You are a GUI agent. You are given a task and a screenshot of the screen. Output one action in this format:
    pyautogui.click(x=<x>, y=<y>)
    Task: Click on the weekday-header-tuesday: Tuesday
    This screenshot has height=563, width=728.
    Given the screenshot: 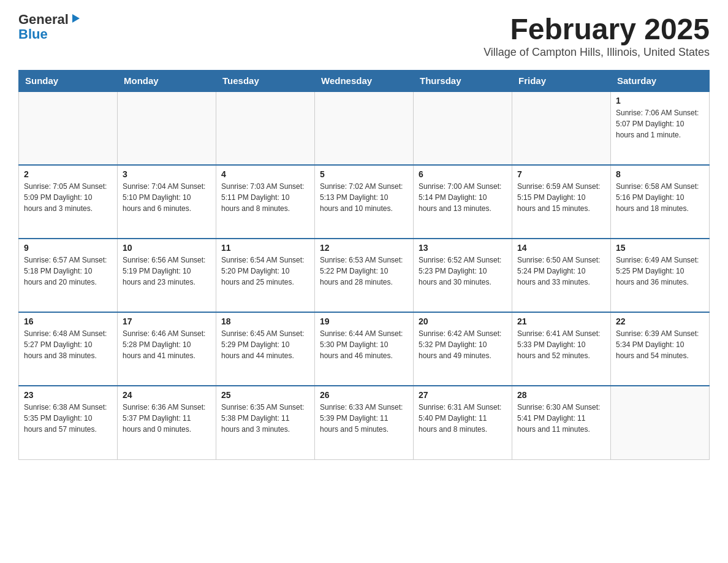 What is the action you would take?
    pyautogui.click(x=266, y=81)
    